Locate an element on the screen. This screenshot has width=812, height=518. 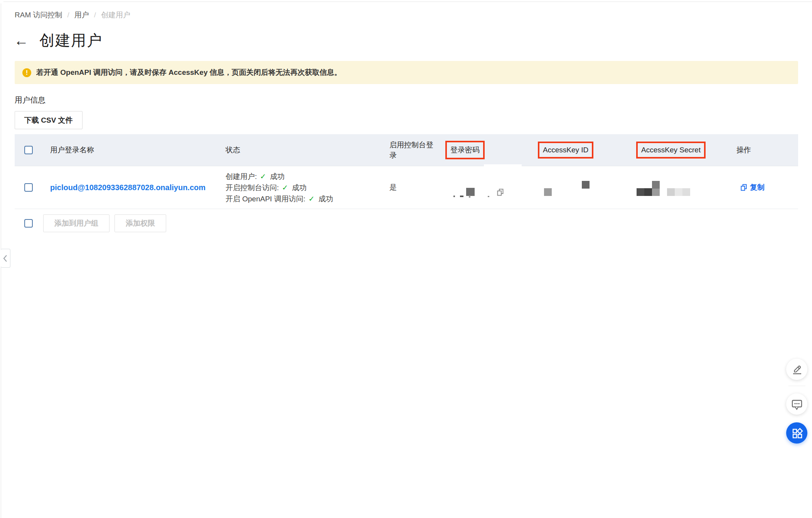
status-line-create-user: 创建用户:✓成功 is located at coordinates (305, 177).